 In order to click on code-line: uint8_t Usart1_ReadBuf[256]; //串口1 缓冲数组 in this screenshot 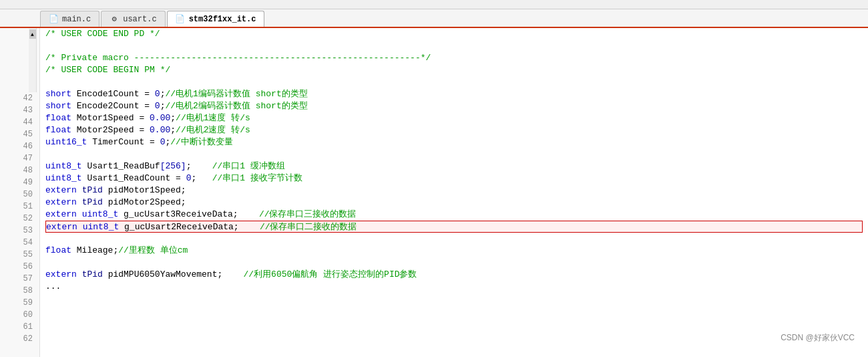, I will do `click(454, 166)`.